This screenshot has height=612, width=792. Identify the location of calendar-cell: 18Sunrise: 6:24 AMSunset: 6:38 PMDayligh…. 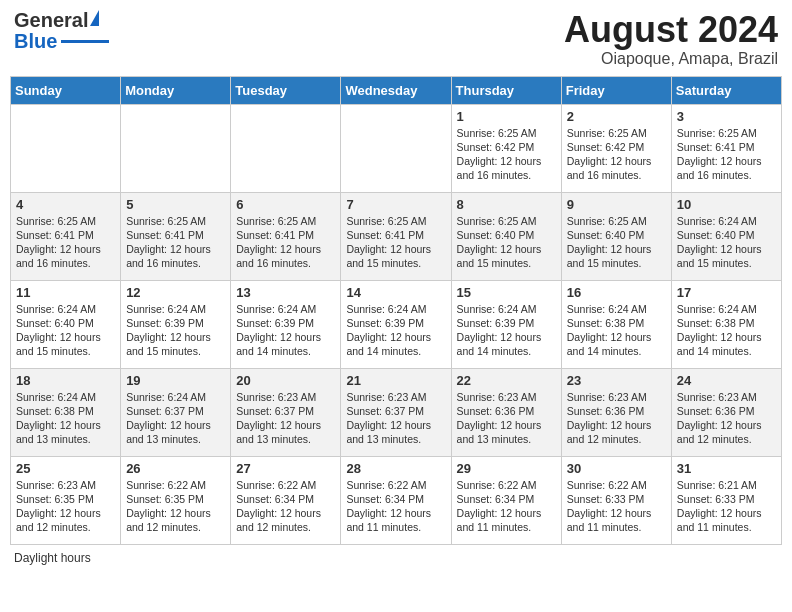
(66, 412).